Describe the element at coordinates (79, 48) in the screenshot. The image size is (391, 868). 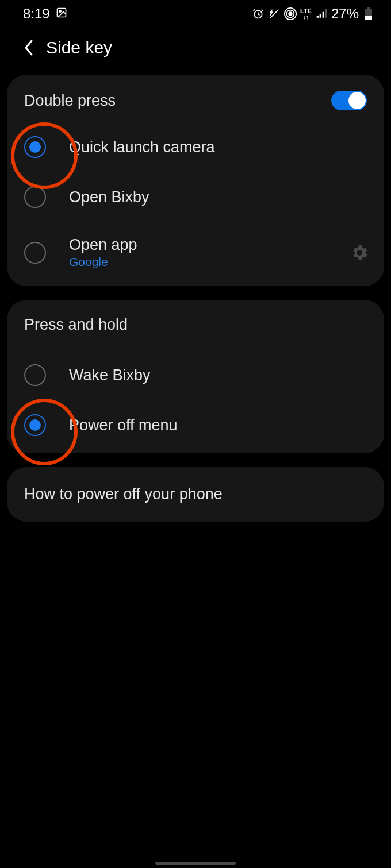
I see `page-title: Side key` at that location.